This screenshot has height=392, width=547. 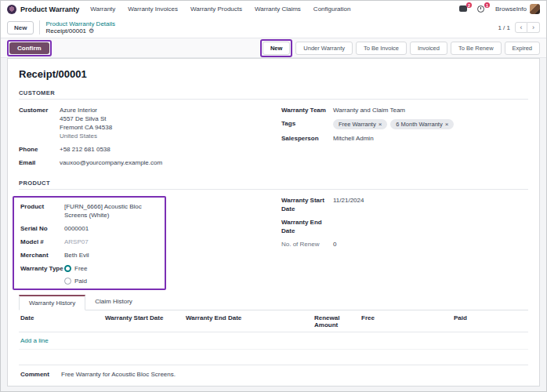 What do you see at coordinates (307, 227) in the screenshot?
I see `warranty-end-date-label: Warranty End Date` at bounding box center [307, 227].